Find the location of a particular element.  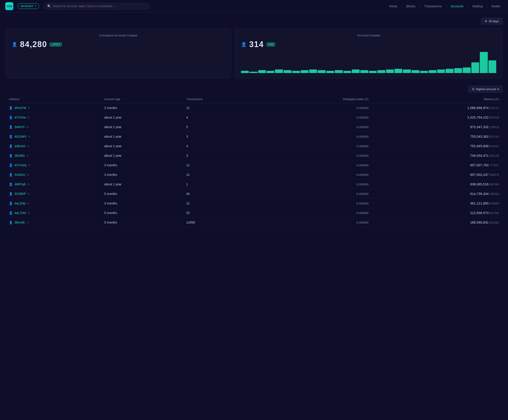

age-cell: 5 months is located at coordinates (142, 194).